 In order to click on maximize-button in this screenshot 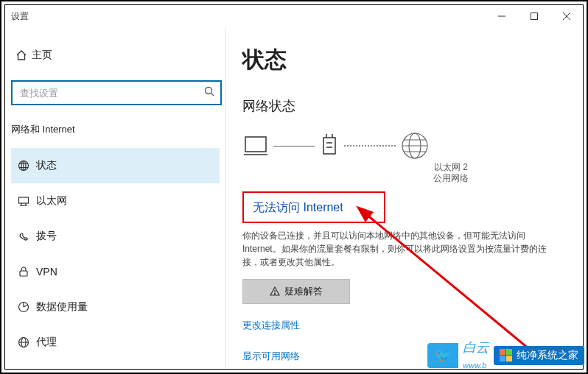, I will do `click(534, 16)`.